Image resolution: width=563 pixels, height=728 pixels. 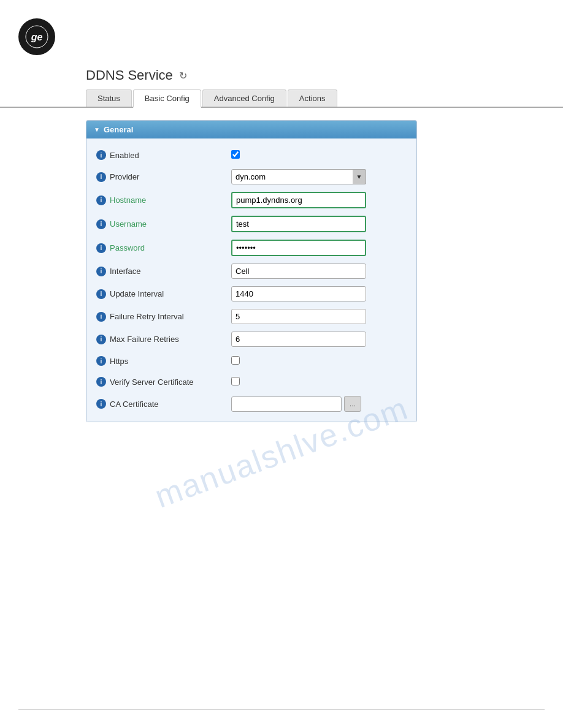 What do you see at coordinates (251, 361) in the screenshot?
I see `form-row-https: i Https` at bounding box center [251, 361].